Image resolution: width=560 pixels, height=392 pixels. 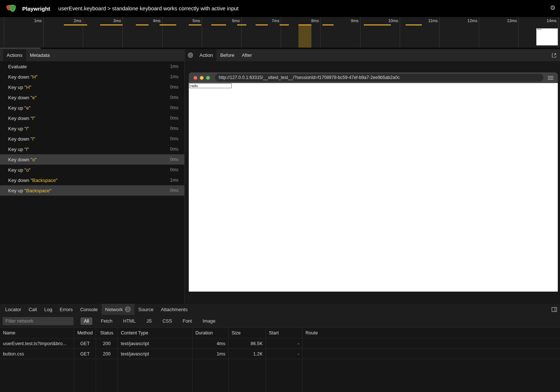 I want to click on traffic-light-yellow, so click(x=202, y=78).